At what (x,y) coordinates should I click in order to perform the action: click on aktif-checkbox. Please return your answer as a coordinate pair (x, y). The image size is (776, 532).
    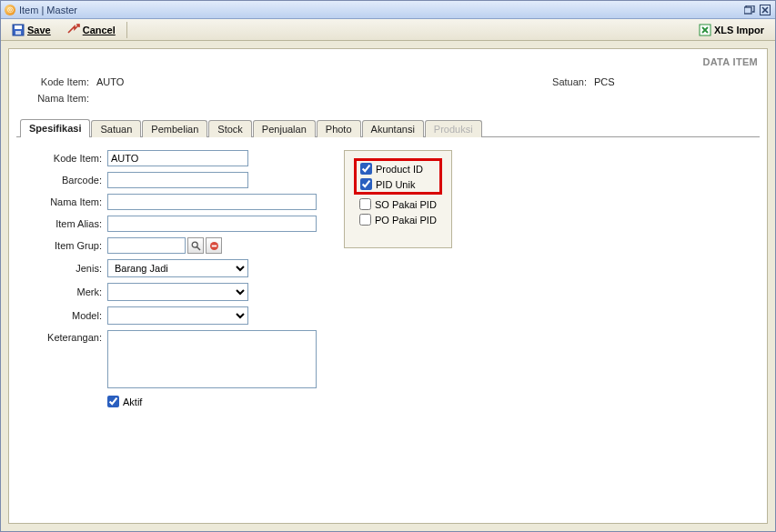
    Looking at the image, I should click on (113, 402).